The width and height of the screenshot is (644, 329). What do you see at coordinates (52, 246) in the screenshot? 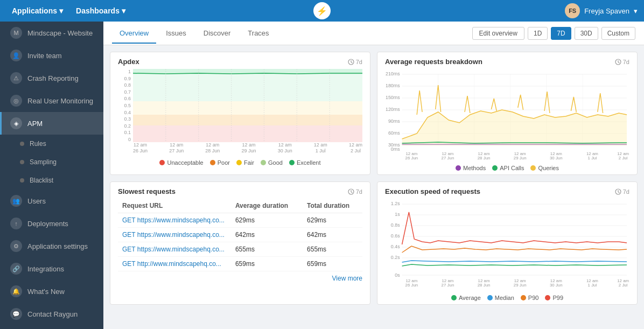
I see `sidebar-item-app-settings: ⚙ Application settings` at bounding box center [52, 246].